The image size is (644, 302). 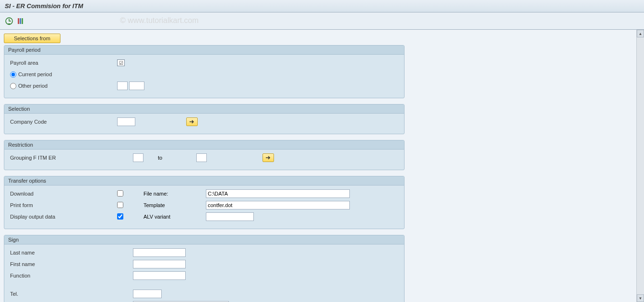 I want to click on current-period-label: Current period, so click(x=35, y=74).